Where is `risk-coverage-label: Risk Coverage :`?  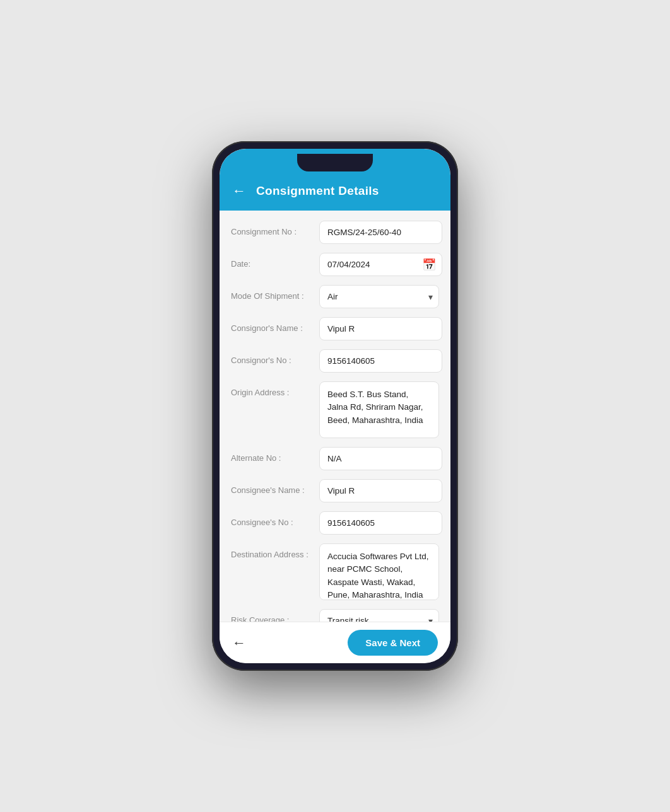 risk-coverage-label: Risk Coverage : is located at coordinates (272, 615).